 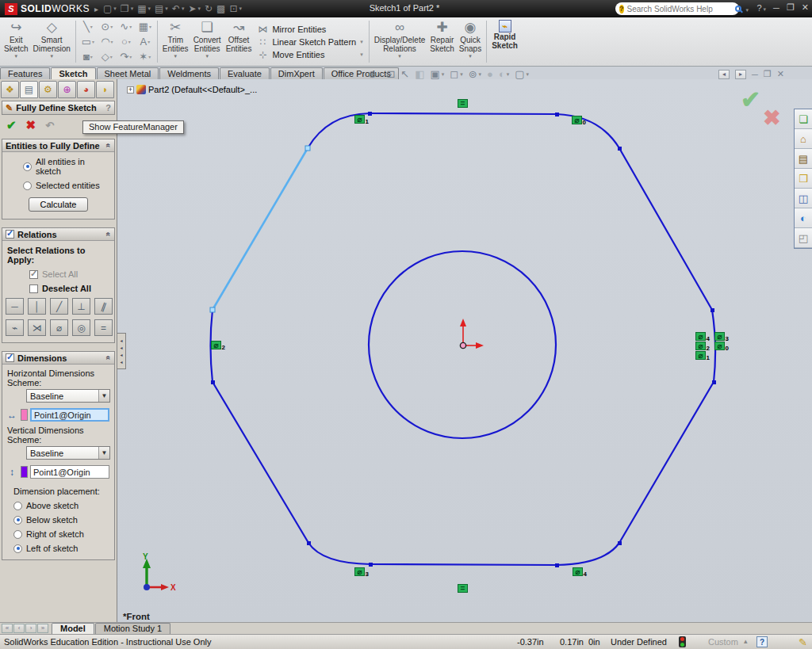 What do you see at coordinates (17, 56) in the screenshot?
I see `exit-sketch-dropdown: ▾` at bounding box center [17, 56].